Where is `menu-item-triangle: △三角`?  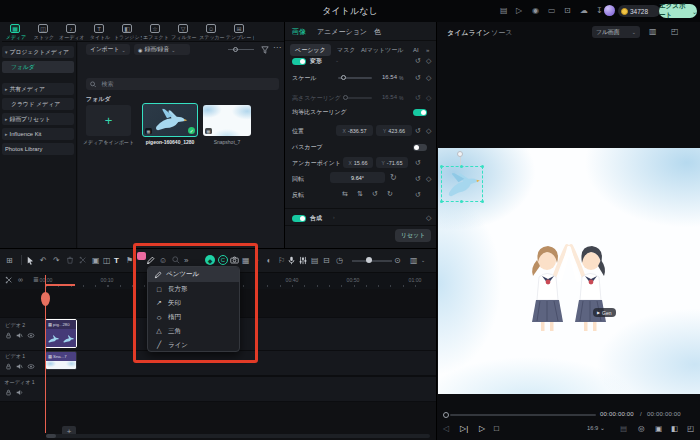 menu-item-triangle: △三角 is located at coordinates (194, 331).